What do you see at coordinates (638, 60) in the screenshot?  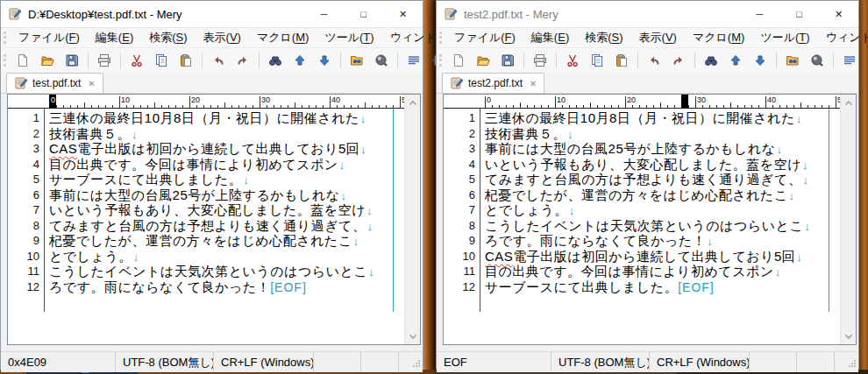 I see `toolbar-separator` at bounding box center [638, 60].